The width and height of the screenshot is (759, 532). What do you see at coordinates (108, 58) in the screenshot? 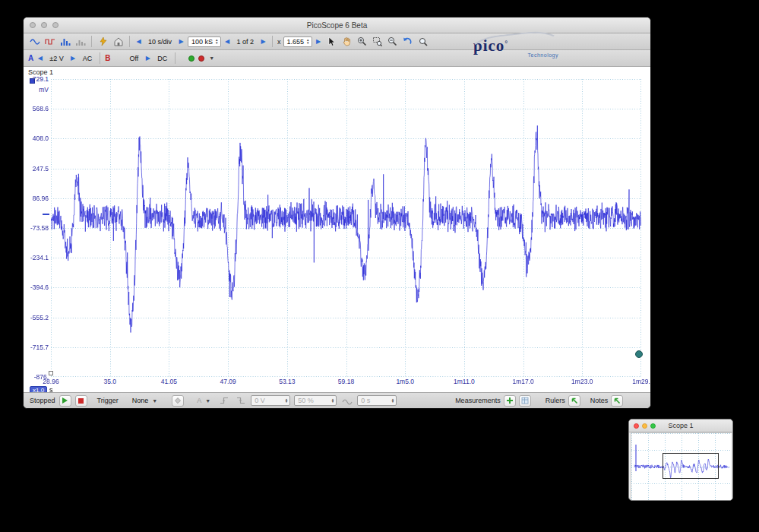
I see `channel-b-label: B` at bounding box center [108, 58].